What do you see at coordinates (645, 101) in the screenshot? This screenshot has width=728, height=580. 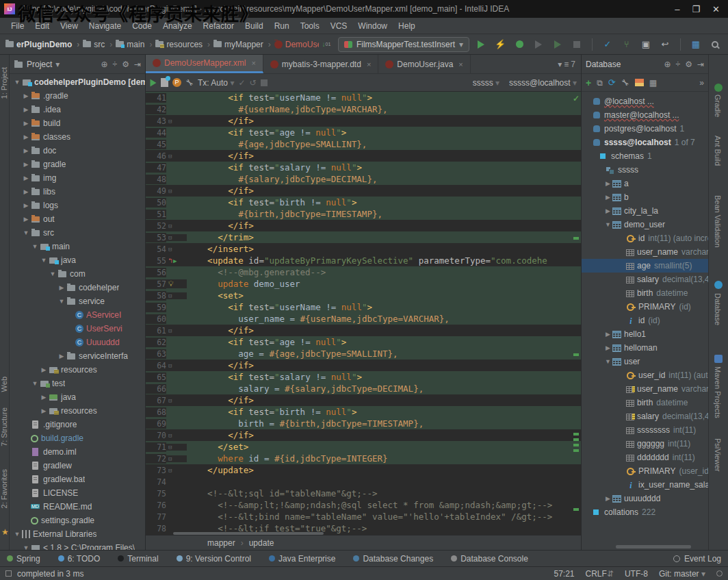 I see `database-tree-row: @localhost ...` at bounding box center [645, 101].